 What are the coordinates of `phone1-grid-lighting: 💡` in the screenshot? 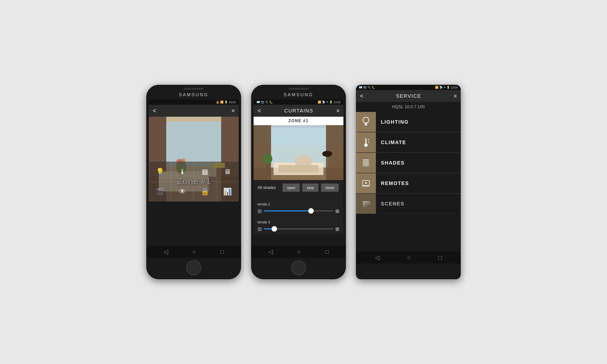 It's located at (160, 172).